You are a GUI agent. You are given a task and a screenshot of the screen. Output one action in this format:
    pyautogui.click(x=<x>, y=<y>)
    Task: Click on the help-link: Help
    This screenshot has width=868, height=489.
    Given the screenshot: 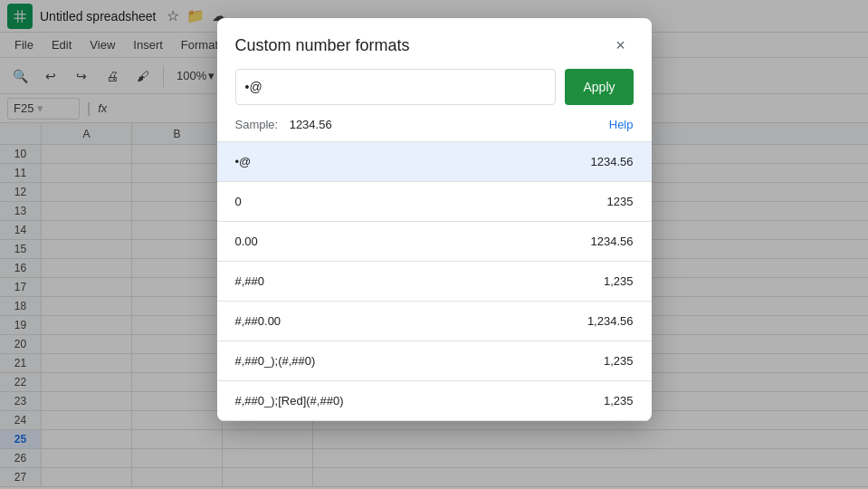 What is the action you would take?
    pyautogui.click(x=621, y=125)
    